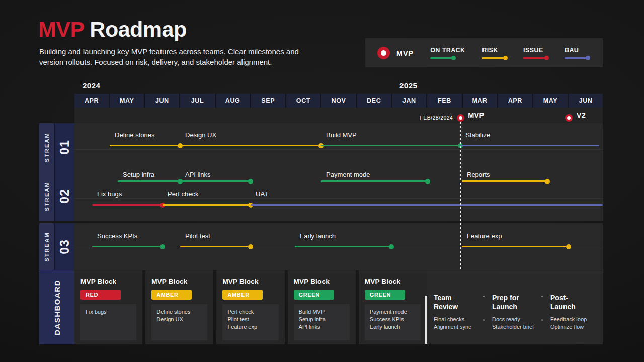  I want to click on card-item: Feature exp, so click(251, 327).